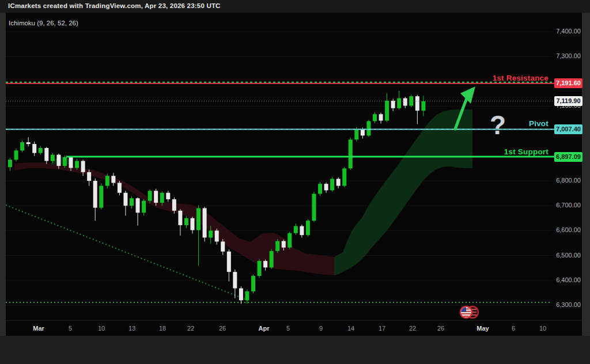 The image size is (590, 364). What do you see at coordinates (498, 125) in the screenshot?
I see `question-mark-annotation: ?` at bounding box center [498, 125].